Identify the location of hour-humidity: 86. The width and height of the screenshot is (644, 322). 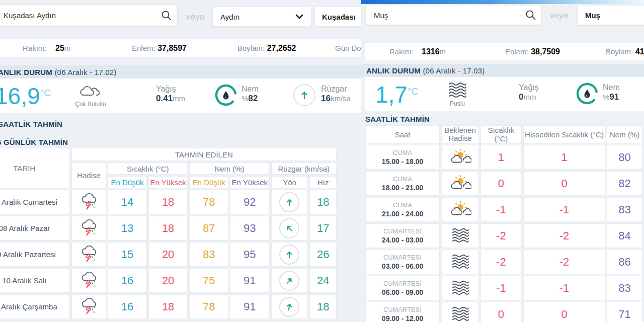
(625, 262).